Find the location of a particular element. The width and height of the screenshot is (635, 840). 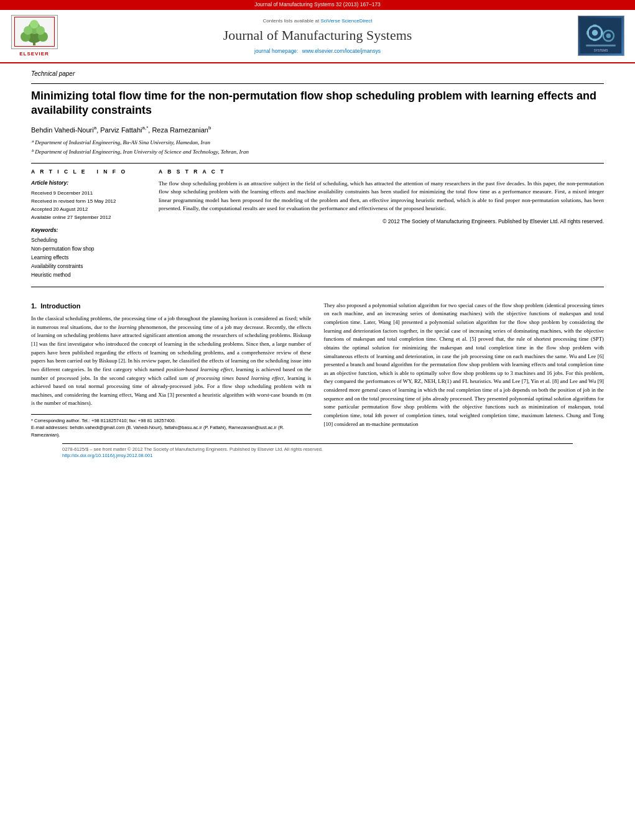

affiliation-a: ᵃ Department of Industrial Engineering, … is located at coordinates (317, 143).